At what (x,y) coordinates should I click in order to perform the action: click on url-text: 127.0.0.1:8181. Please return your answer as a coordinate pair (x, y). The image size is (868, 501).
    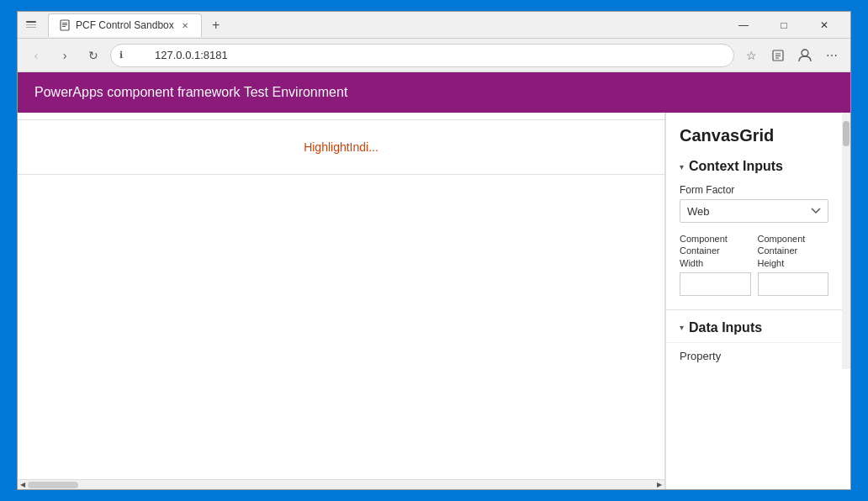
    Looking at the image, I should click on (192, 55).